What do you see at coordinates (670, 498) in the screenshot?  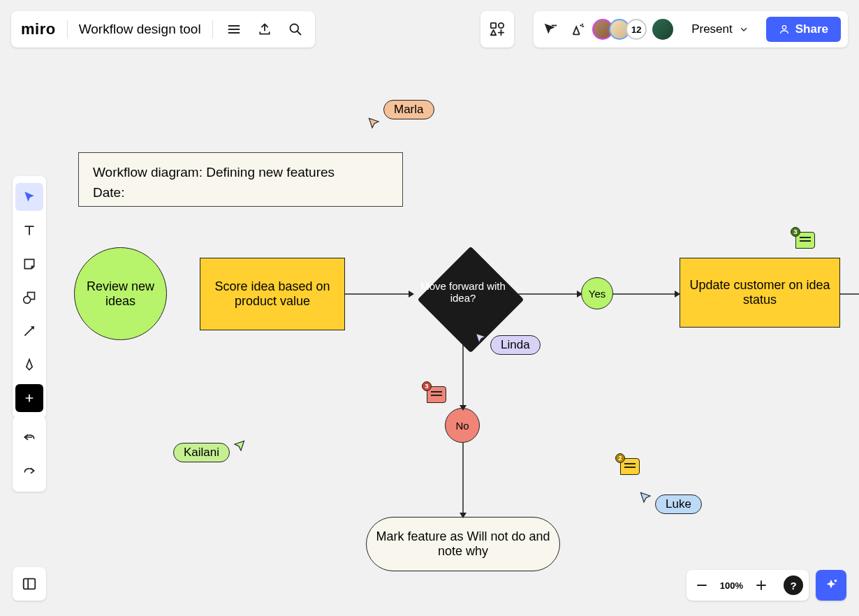 I see `cursor-luke: Luke` at bounding box center [670, 498].